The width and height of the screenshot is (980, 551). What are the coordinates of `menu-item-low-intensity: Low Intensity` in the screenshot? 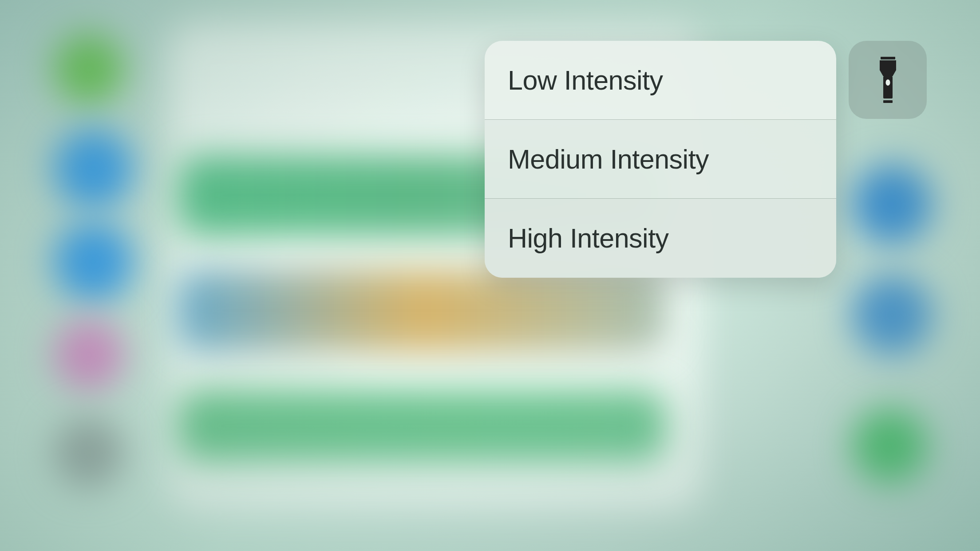 It's located at (660, 80).